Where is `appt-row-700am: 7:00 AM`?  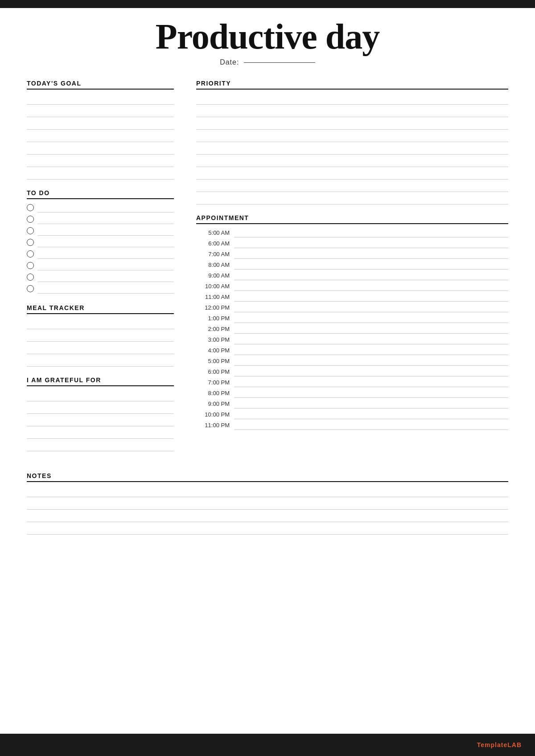
appt-row-700am: 7:00 AM is located at coordinates (352, 254).